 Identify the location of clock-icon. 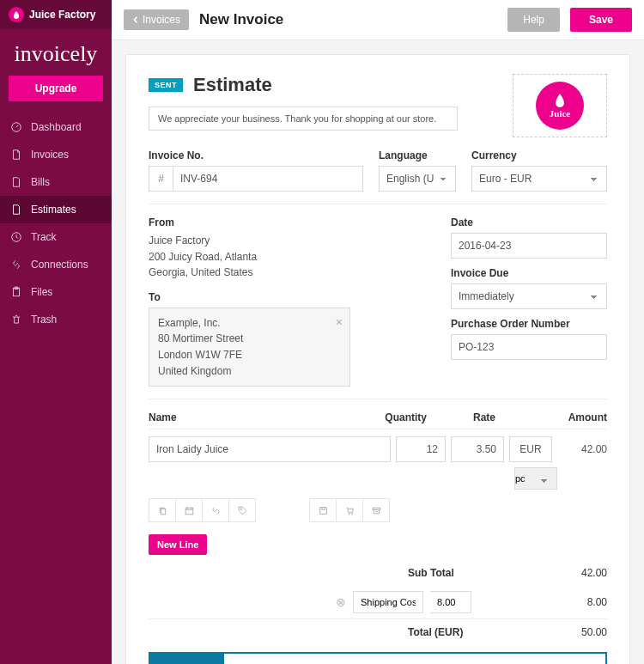
(16, 237).